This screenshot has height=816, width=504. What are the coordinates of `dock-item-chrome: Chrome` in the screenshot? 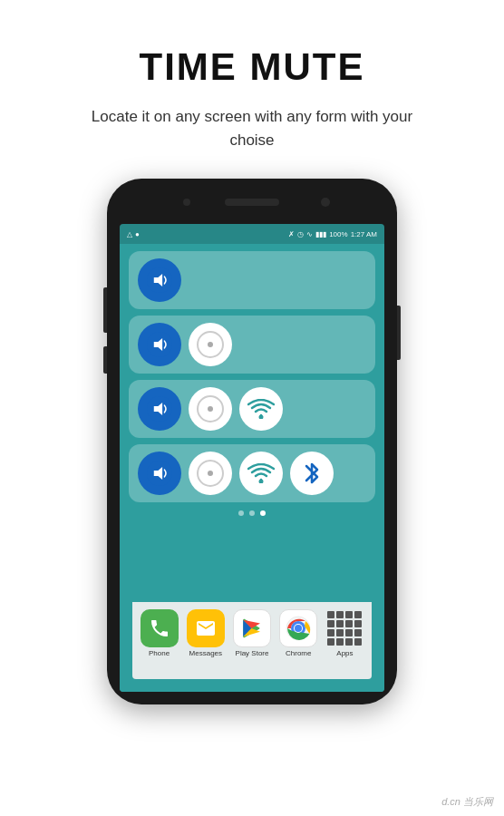 It's located at (299, 633).